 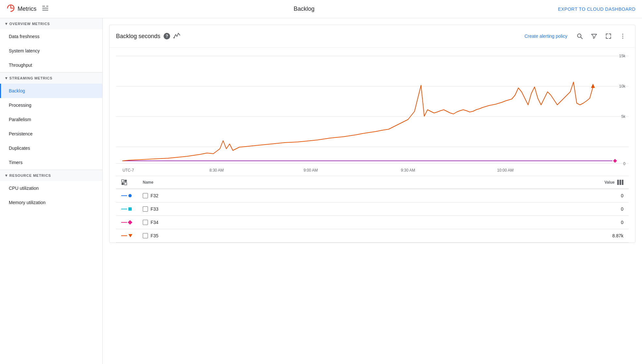 I want to click on legend-row-indicator-f34, so click(x=127, y=223).